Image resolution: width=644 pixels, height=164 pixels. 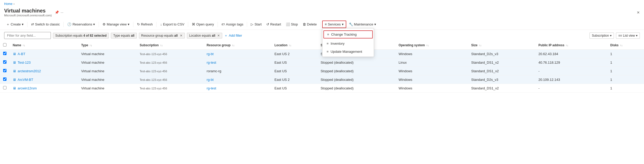 I want to click on vm-name-link: ArcVM-BT, so click(x=25, y=80).